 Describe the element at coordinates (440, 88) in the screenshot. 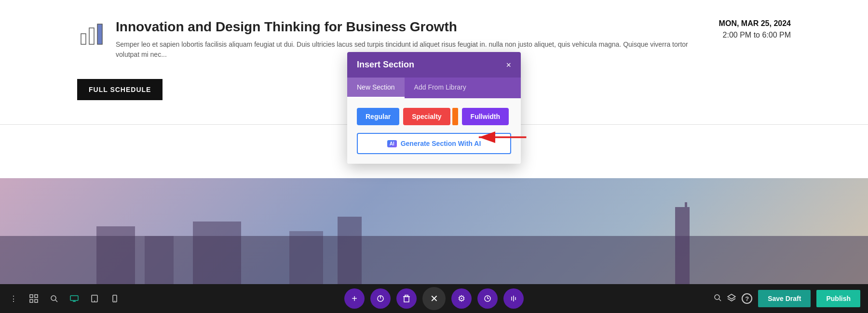

I see `tab-add-from-library: Add From Library` at that location.